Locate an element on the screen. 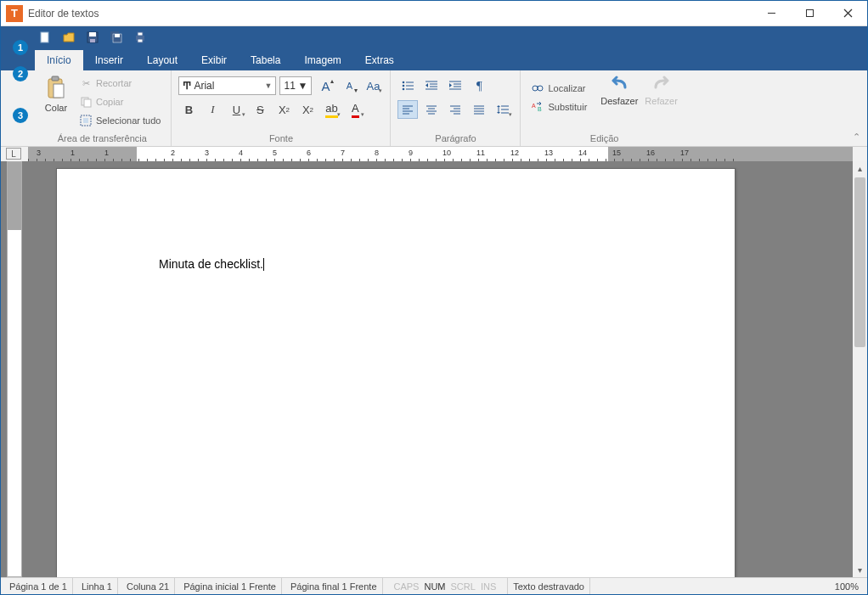 The width and height of the screenshot is (868, 595). tab-imagem: Imagem is located at coordinates (323, 60).